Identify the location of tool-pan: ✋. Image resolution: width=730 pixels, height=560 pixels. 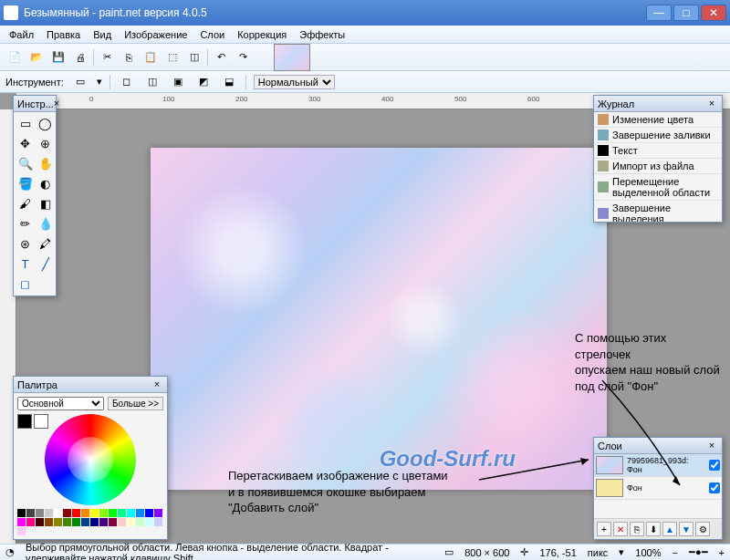
(46, 164).